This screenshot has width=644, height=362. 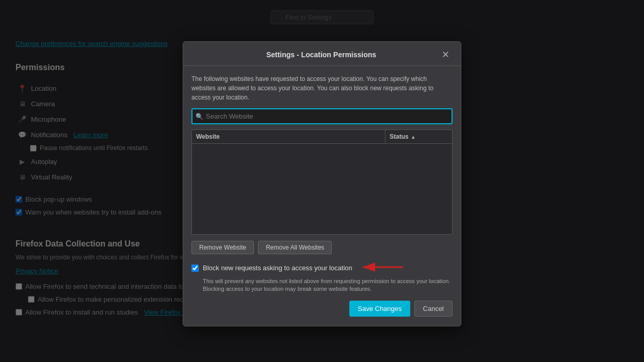 What do you see at coordinates (322, 88) in the screenshot?
I see `modal-description: The following websites have requested to…` at bounding box center [322, 88].